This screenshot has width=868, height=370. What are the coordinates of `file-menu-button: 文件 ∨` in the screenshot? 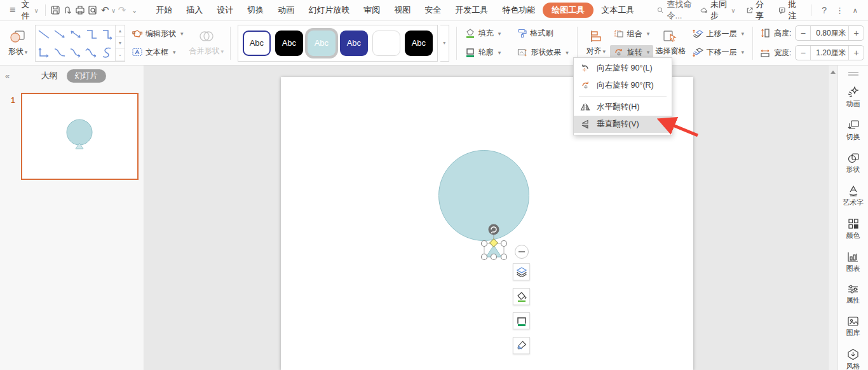 It's located at (31, 11).